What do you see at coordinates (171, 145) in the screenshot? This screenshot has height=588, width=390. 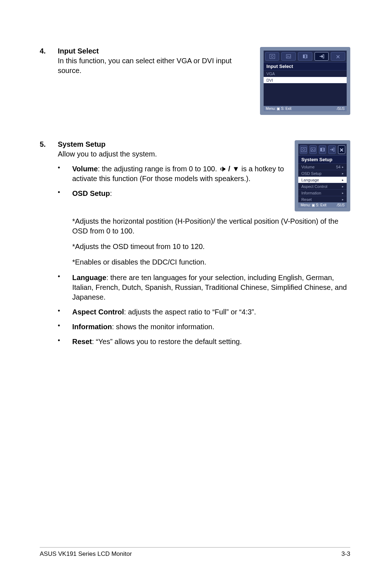 I see `section5-title: System Setup` at bounding box center [171, 145].